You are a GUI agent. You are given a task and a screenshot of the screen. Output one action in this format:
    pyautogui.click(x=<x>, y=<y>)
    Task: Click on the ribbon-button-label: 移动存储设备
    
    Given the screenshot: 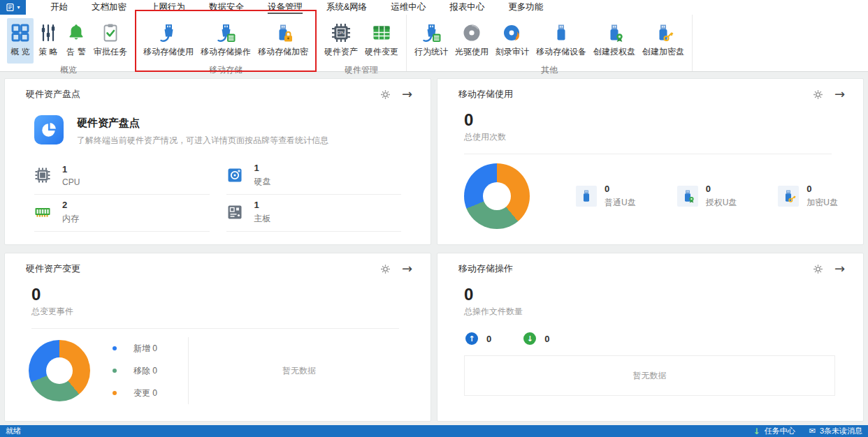 What is the action you would take?
    pyautogui.click(x=561, y=52)
    